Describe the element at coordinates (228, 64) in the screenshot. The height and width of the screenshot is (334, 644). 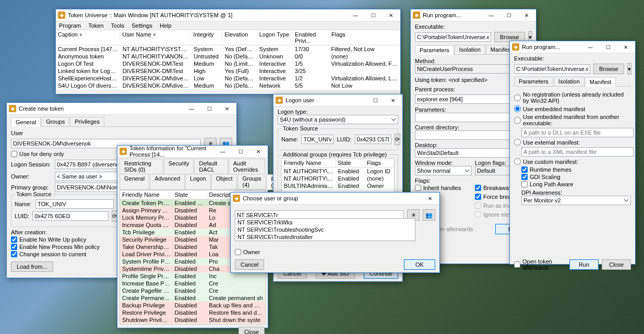
I see `table-row: Logon Of TestDIVERSENOK-DM\TestMediumNo …` at that location.